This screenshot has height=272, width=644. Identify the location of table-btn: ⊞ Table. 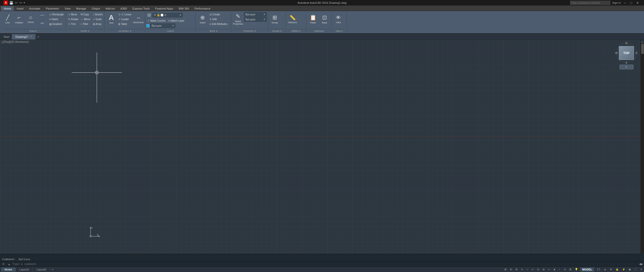
(125, 24).